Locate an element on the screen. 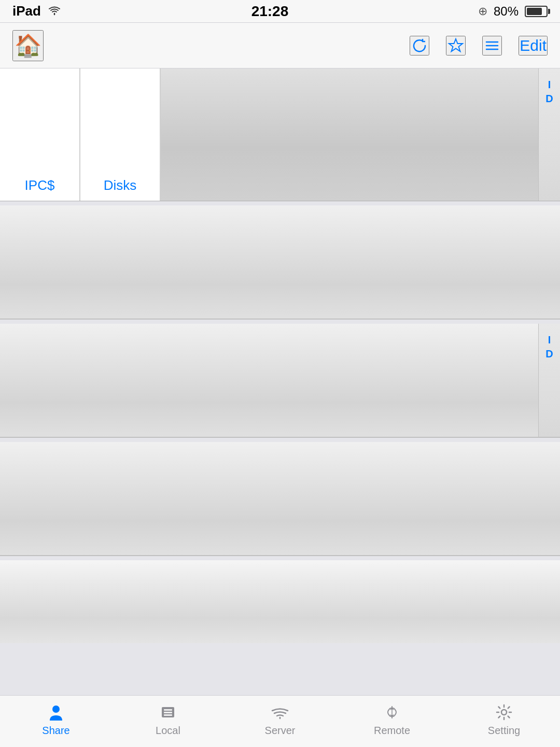 The height and width of the screenshot is (747, 560). status-bar: iPad 21:28 ⊕ 80% is located at coordinates (280, 11).